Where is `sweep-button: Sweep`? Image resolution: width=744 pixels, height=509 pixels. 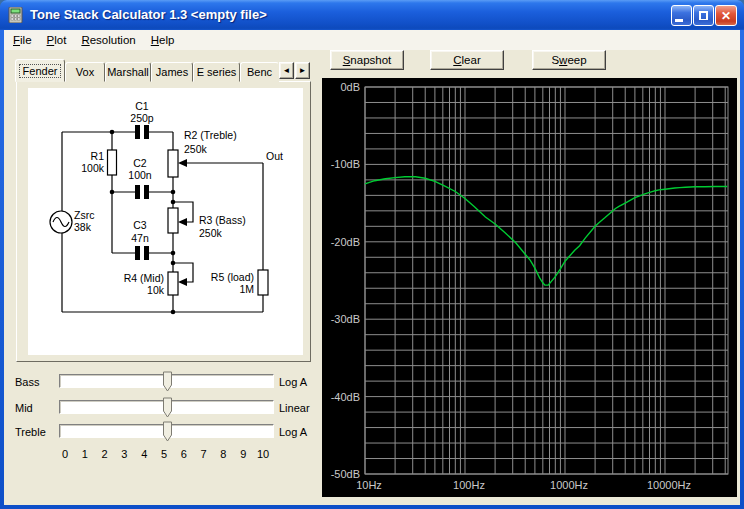 sweep-button: Sweep is located at coordinates (569, 60).